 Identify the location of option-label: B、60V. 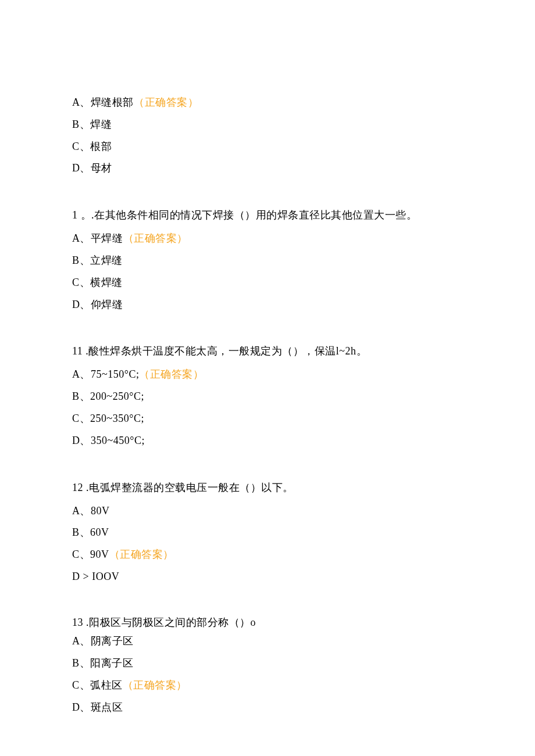
(91, 532).